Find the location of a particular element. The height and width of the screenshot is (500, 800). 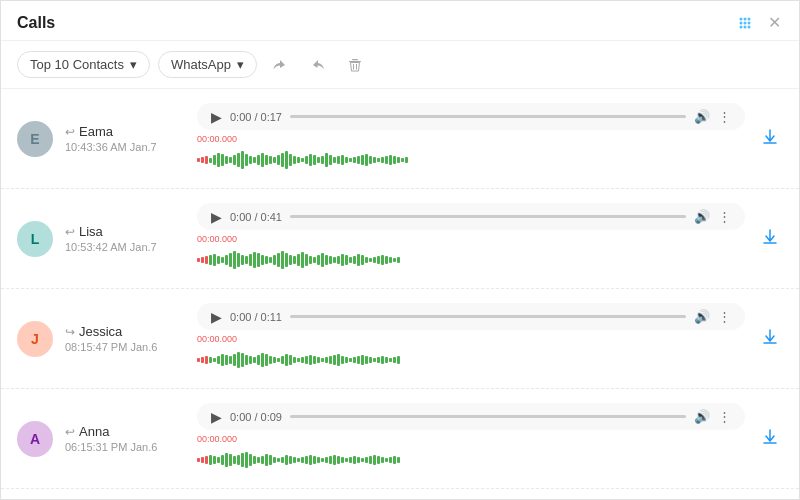

call-time: 06:15:31 PM Jan.6 is located at coordinates (125, 447).